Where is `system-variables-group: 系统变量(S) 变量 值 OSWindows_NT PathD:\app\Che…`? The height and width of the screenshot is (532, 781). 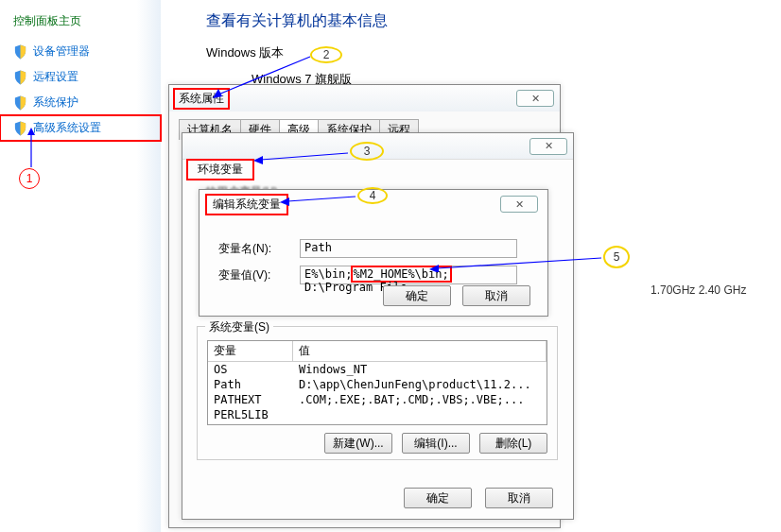
system-variables-group: 系统变量(S) 变量 值 OSWindows_NT PathD:\app\Che… is located at coordinates (377, 393).